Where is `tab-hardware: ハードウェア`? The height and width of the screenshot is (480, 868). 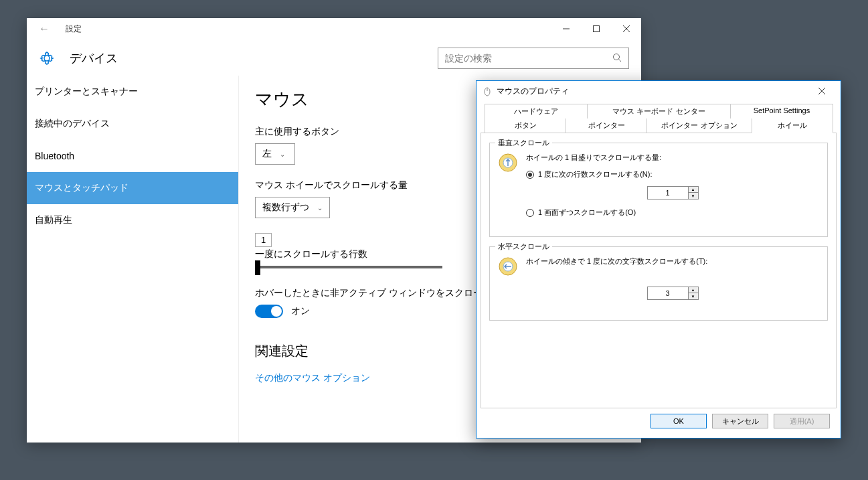 tab-hardware: ハードウェア is located at coordinates (536, 111).